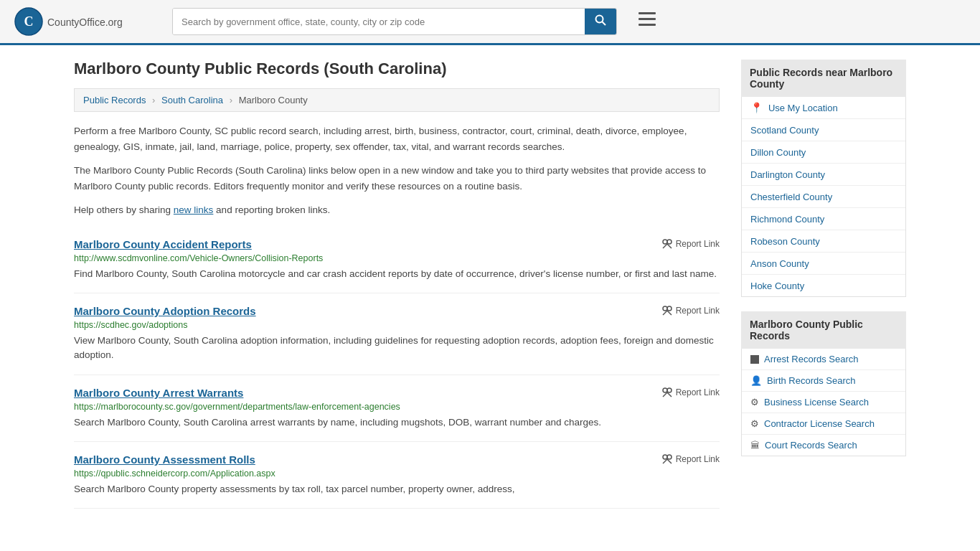  What do you see at coordinates (788, 175) in the screenshot?
I see `darlington-county-link: Darlington County` at bounding box center [788, 175].